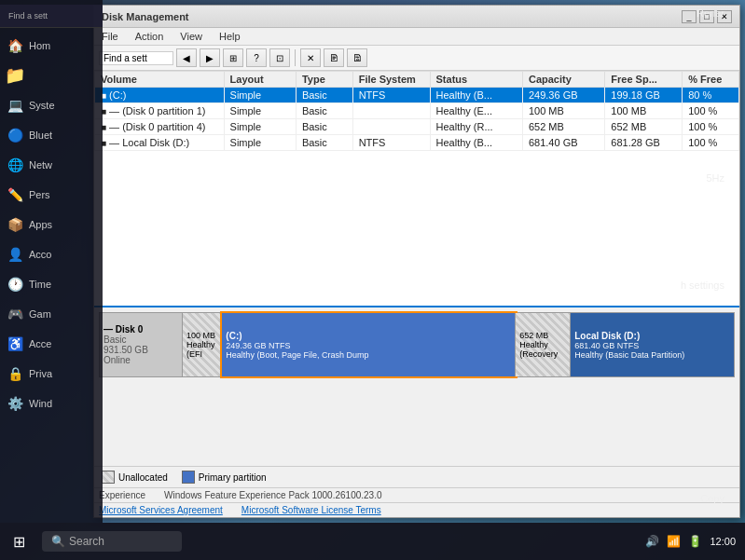 Image resolution: width=745 pixels, height=560 pixels. I want to click on legend-label-unallocated: Unallocated, so click(144, 477).